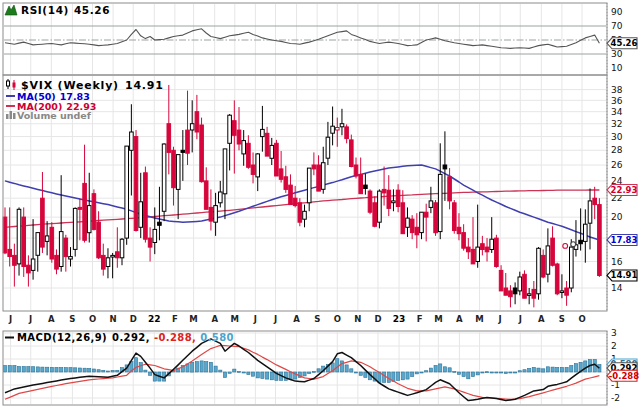  I want to click on price-close-label-text: 14.91, so click(624, 275).